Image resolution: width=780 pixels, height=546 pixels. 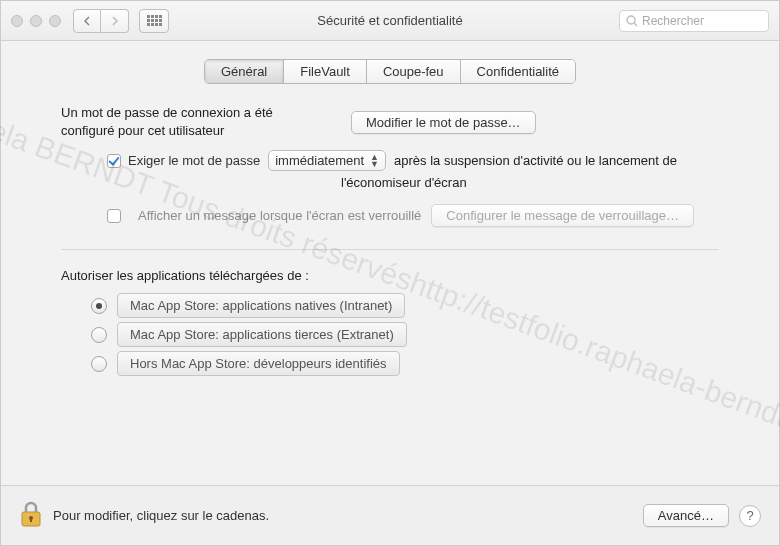 I want to click on help-button: ?, so click(x=750, y=516).